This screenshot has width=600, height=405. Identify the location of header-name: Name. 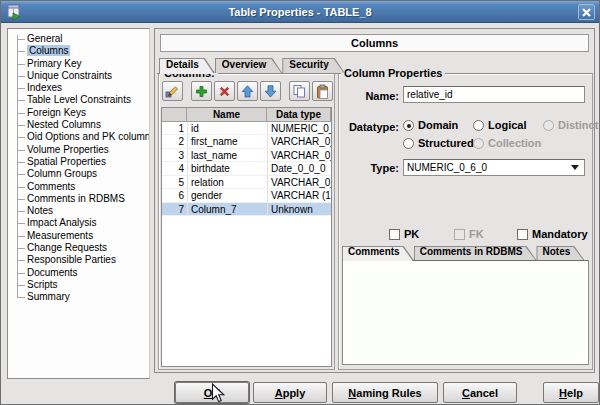
(227, 115).